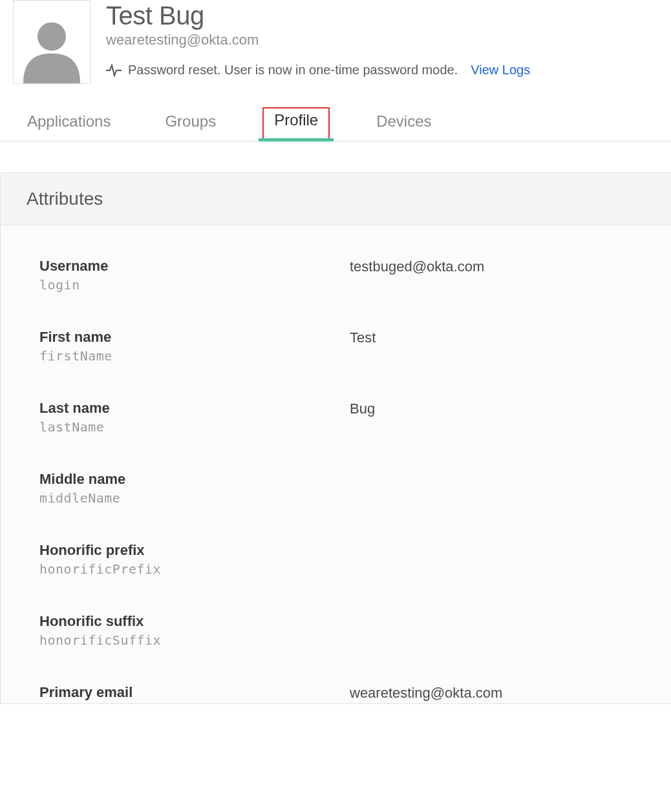 The image size is (671, 812). I want to click on attribute-row: Username login testbuged@okta.com, so click(336, 275).